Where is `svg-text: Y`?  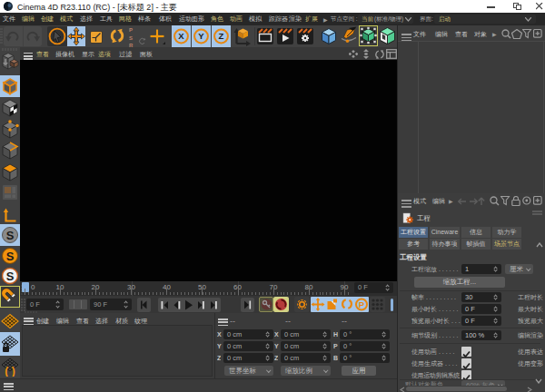 svg-text: Y is located at coordinates (202, 36).